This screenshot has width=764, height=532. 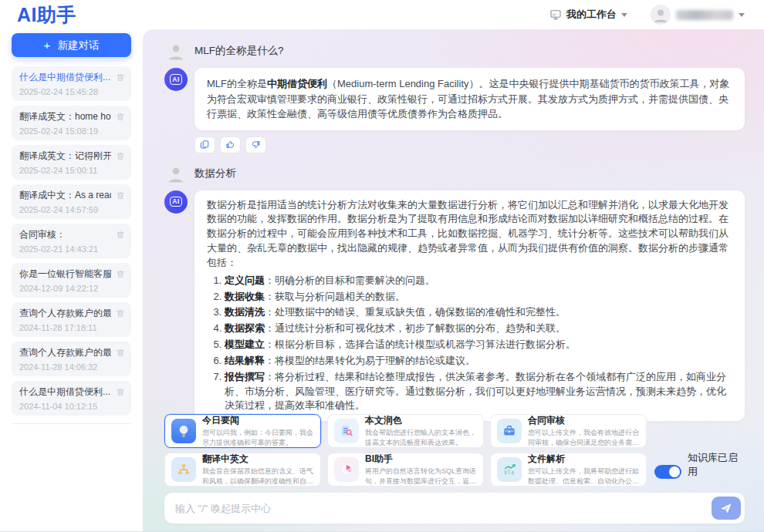 I want to click on conversation-time: 2025-02-24 15:00:11, so click(x=65, y=170).